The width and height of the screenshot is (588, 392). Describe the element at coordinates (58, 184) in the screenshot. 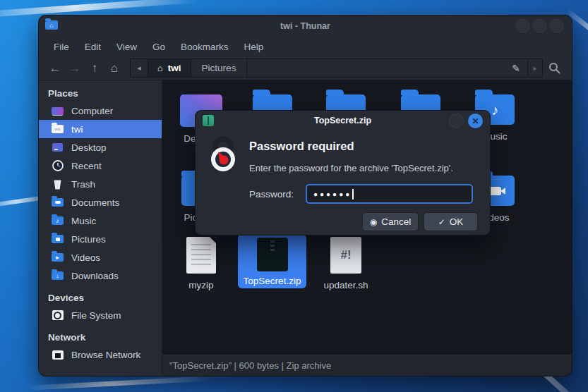

I see `trash-icon` at that location.